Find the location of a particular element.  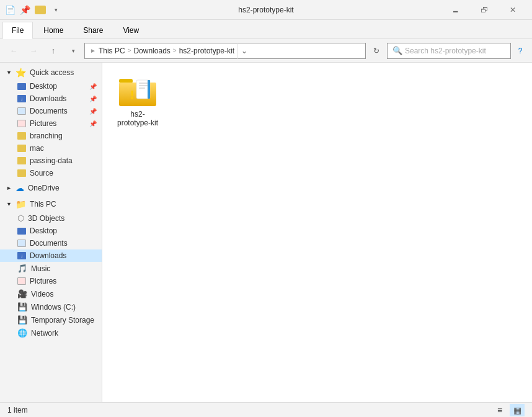

sidebar-item-passing-data: passing-data is located at coordinates (51, 161).